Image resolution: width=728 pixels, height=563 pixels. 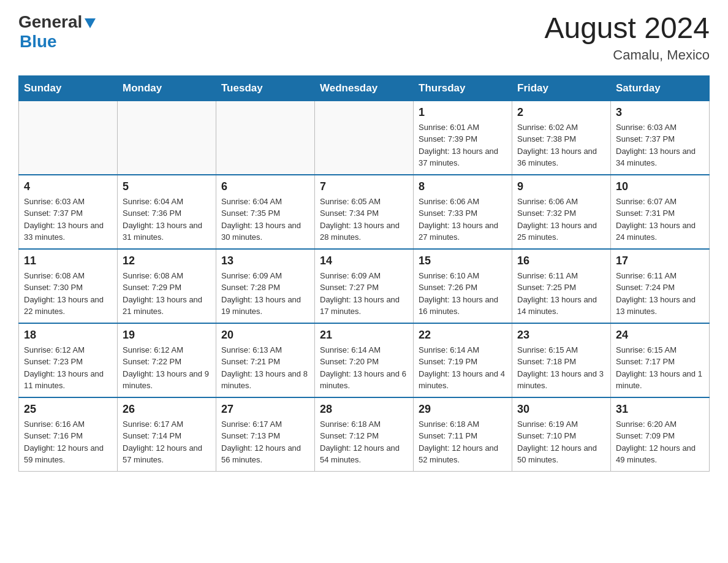 I want to click on day-info: Sunrise: 6:13 AM Sunset: 7:21 PM Dayligh…, so click(x=265, y=368).